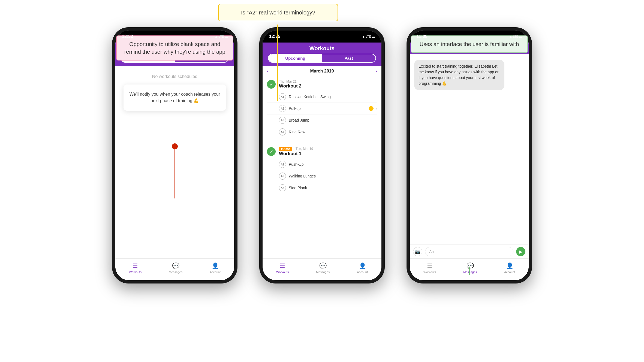 The image size is (644, 362). Describe the element at coordinates (215, 268) in the screenshot. I see `phone1-nav-account: 👤 Account` at that location.